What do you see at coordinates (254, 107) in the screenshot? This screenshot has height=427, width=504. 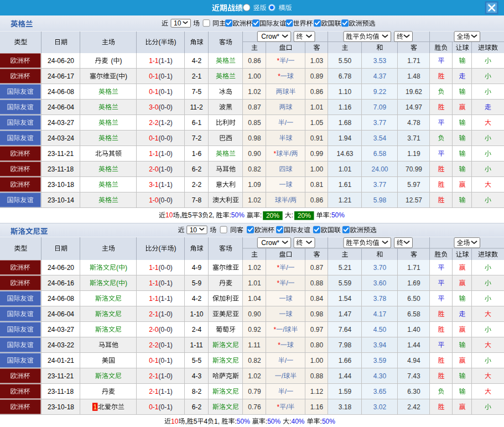 I see `svg-text: 0.87` at bounding box center [254, 107].